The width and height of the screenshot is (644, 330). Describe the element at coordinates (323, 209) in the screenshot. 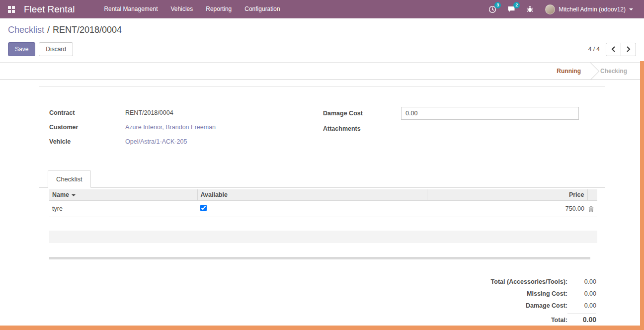

I see `table-row: tyre 750.00` at that location.